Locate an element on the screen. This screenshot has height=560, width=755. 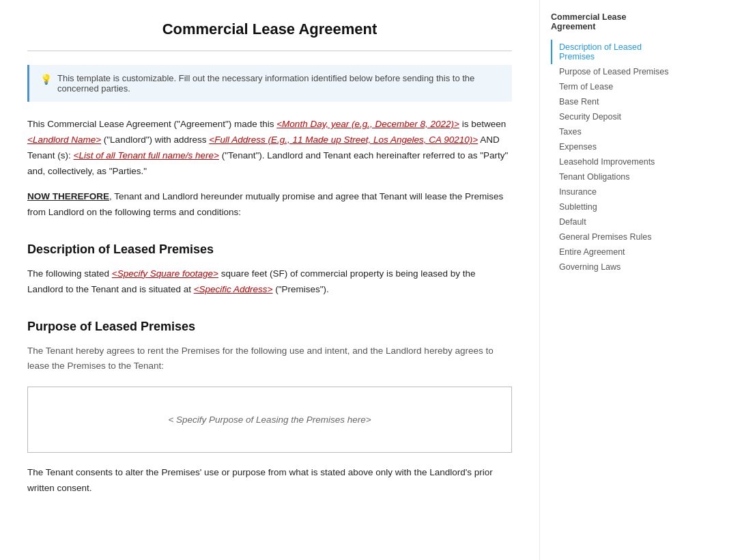
tenant-placeholder: <List of all Tenant full name/s here> is located at coordinates (146, 156).